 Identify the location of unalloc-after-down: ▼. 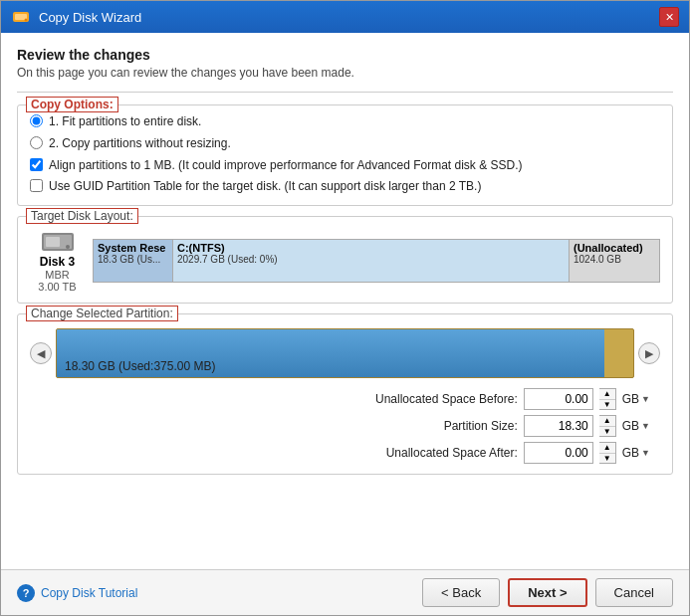
(607, 459).